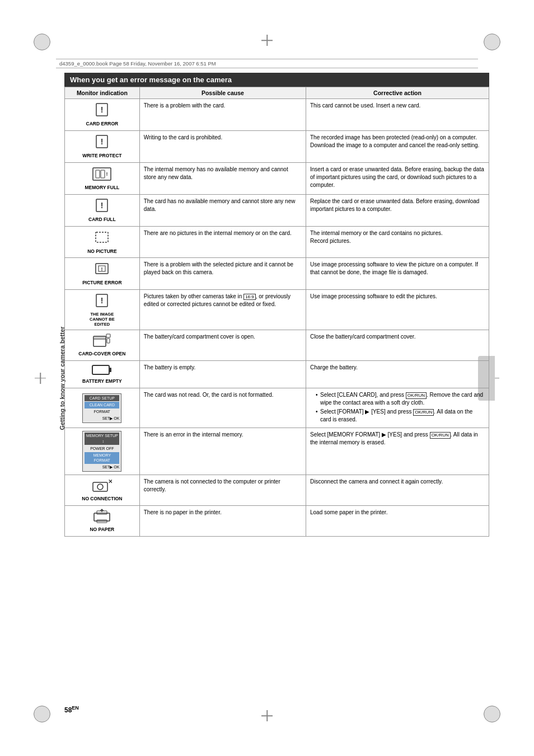 This screenshot has height=756, width=534. What do you see at coordinates (102, 346) in the screenshot?
I see `icon-cell-card-cover: CARD-COVER OPEN` at bounding box center [102, 346].